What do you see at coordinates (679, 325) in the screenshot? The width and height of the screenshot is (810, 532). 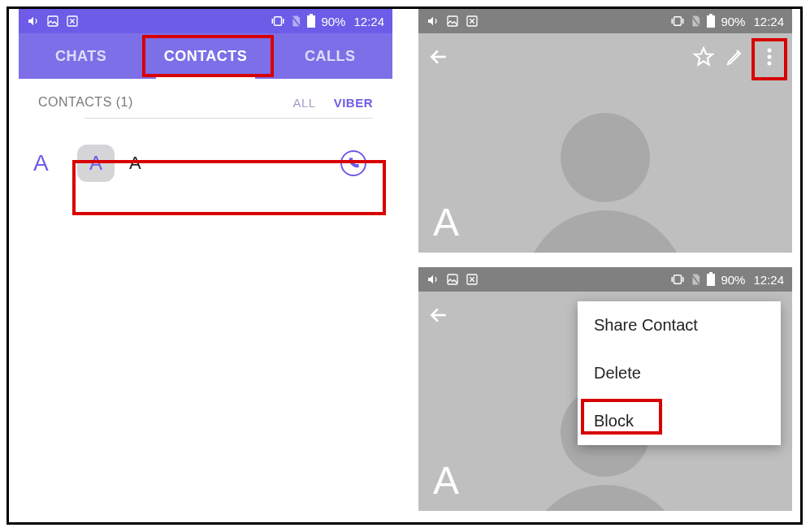 I see `menu-item-share-contact: Share Contact` at bounding box center [679, 325].